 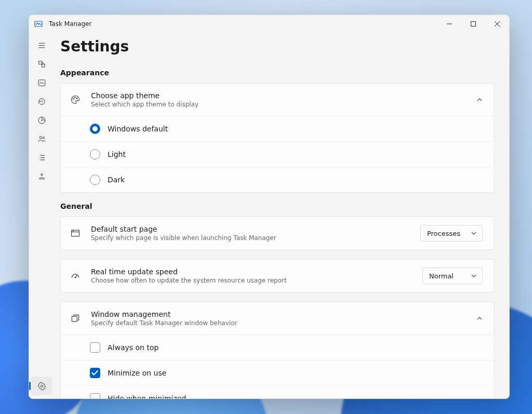 What do you see at coordinates (453, 276) in the screenshot?
I see `update-speed-select: Normal` at bounding box center [453, 276].